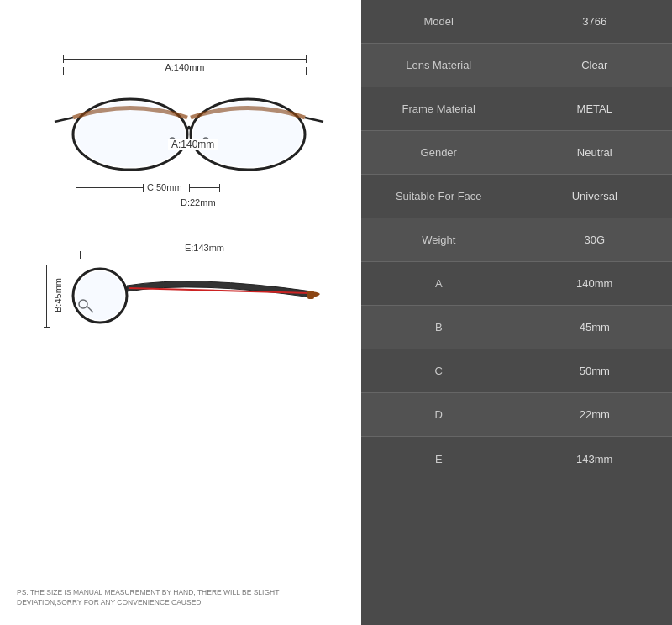 The height and width of the screenshot is (625, 672). I want to click on spec-label: Weight, so click(439, 240).